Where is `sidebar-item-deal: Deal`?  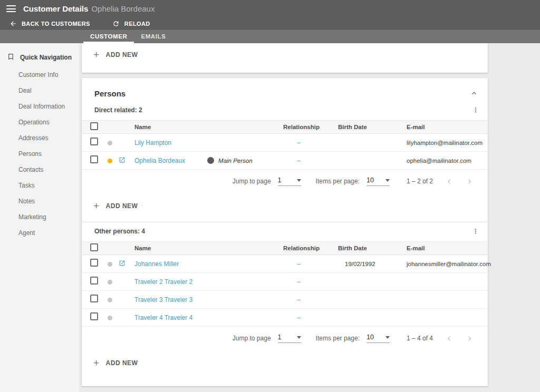
sidebar-item-deal: Deal is located at coordinates (40, 91).